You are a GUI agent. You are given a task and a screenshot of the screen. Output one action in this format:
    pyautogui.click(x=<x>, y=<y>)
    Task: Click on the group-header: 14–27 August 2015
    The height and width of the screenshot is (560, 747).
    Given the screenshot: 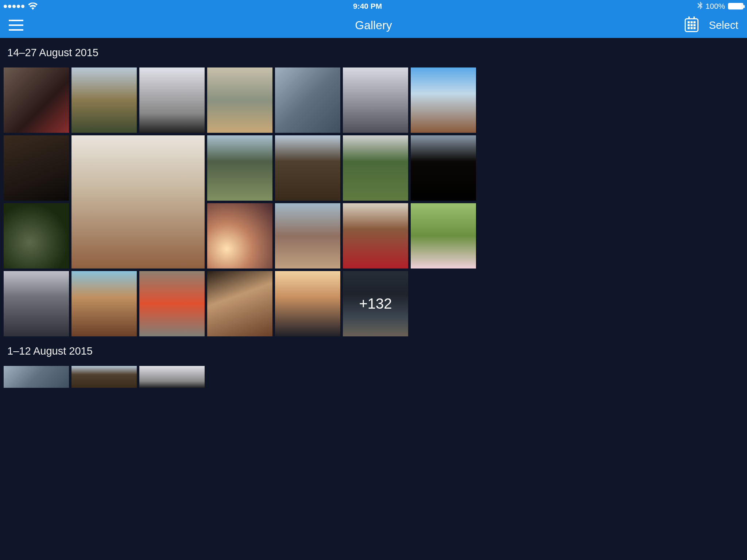 What is the action you would take?
    pyautogui.click(x=374, y=53)
    